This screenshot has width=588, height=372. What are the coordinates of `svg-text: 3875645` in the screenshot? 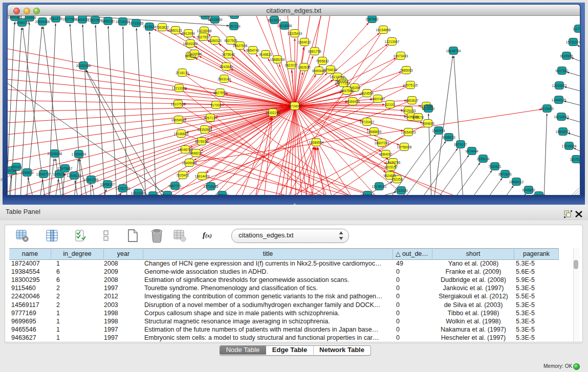 It's located at (228, 54).